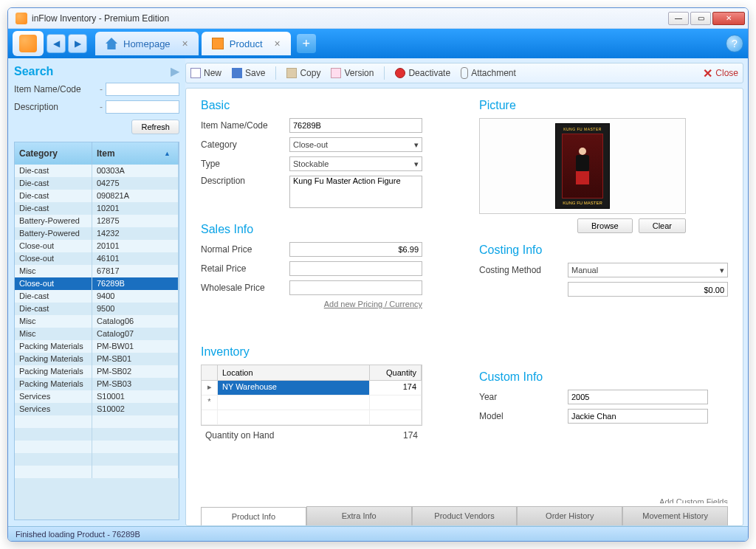 The image size is (756, 549). What do you see at coordinates (155, 127) in the screenshot?
I see `refresh-button: Refresh` at bounding box center [155, 127].